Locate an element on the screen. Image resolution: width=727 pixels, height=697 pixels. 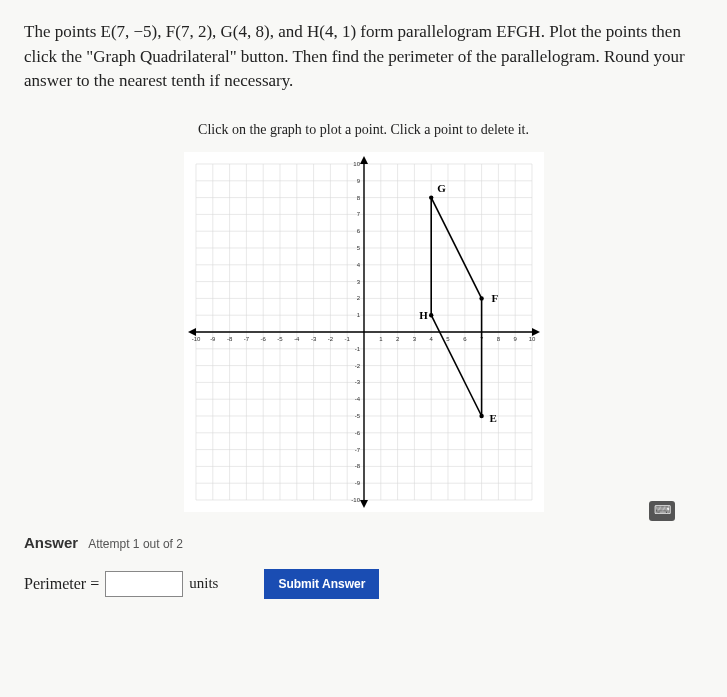
answer-label: Answer is located at coordinates (51, 542).